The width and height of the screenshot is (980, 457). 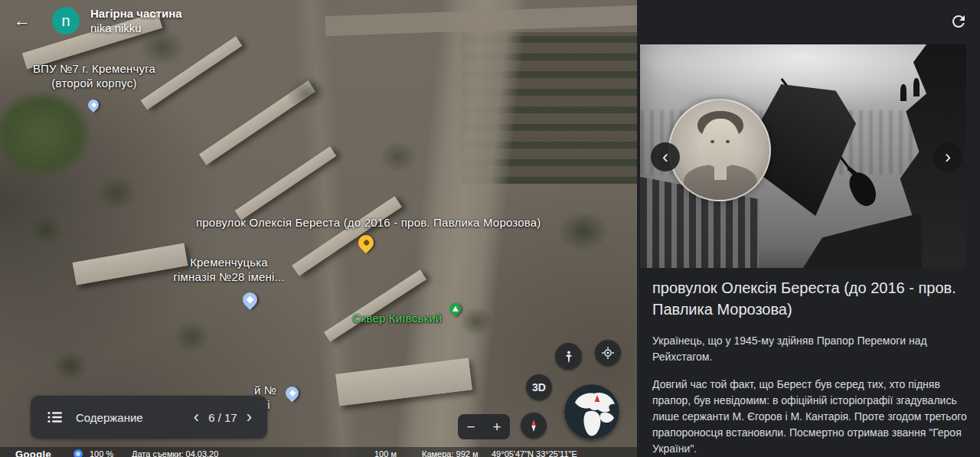 I want to click on berest-portrait, so click(x=720, y=150).